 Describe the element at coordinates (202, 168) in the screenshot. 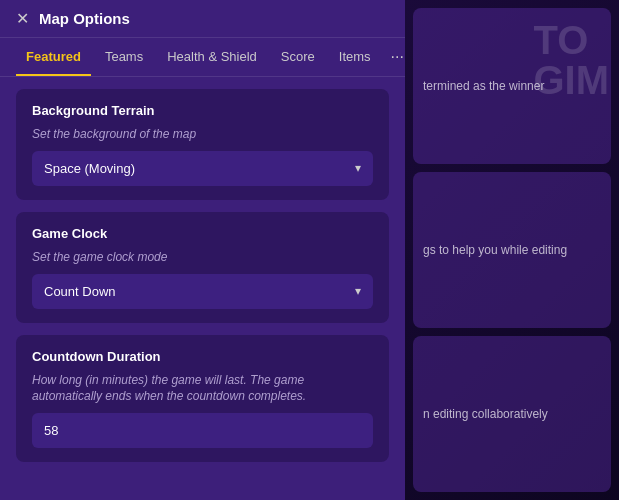

I see `background-terrain-select-wrapper: Space (Moving) Space (Static) None Fores…` at that location.